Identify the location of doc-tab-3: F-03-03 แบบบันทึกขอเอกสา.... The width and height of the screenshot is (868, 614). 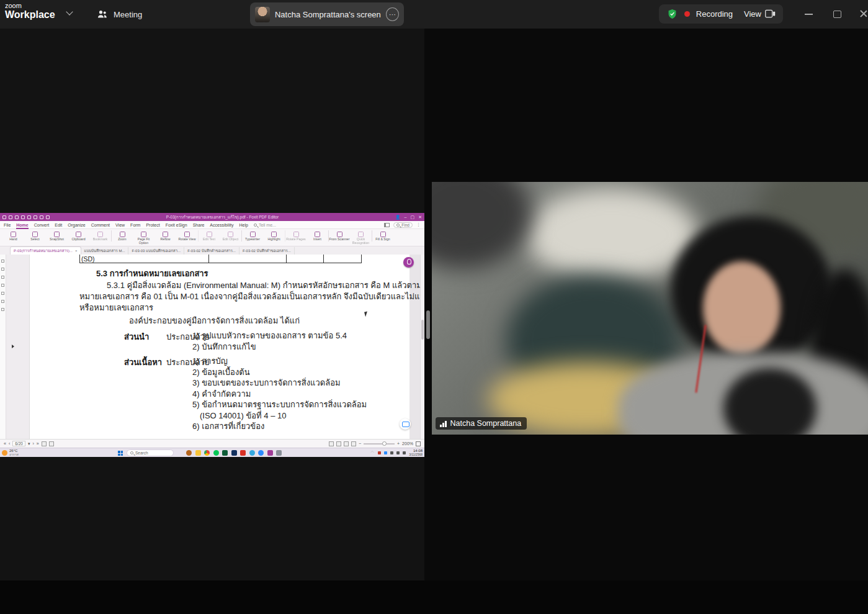
(156, 251).